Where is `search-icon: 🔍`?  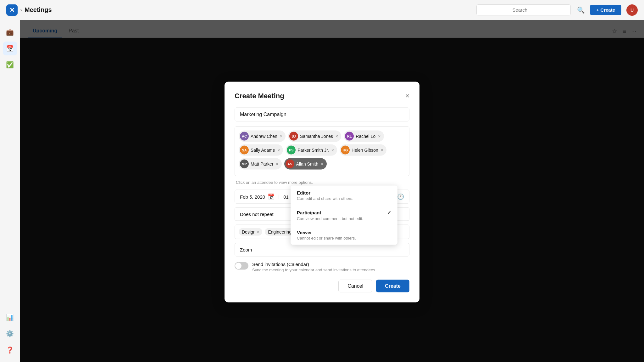
search-icon: 🔍 is located at coordinates (581, 10).